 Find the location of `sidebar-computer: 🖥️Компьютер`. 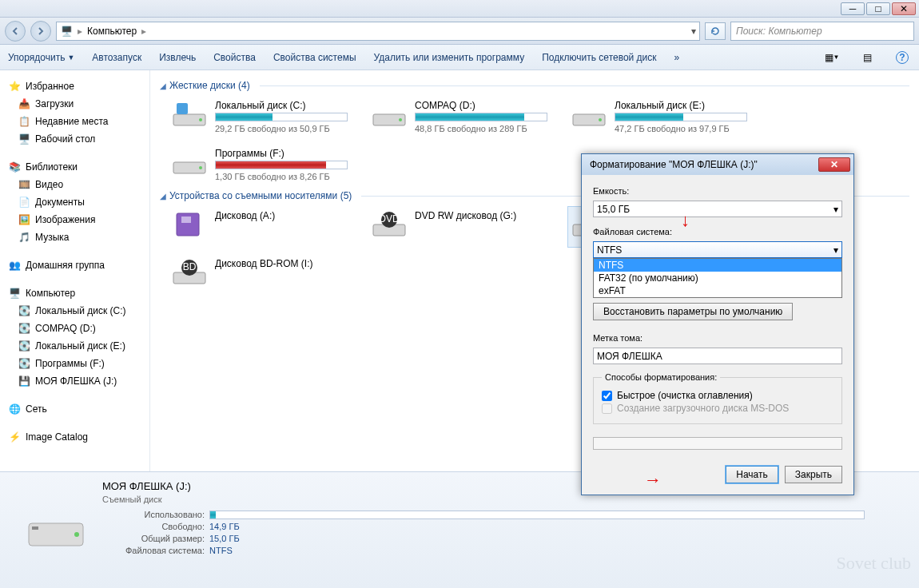

sidebar-computer: 🖥️Компьютер is located at coordinates (75, 292).